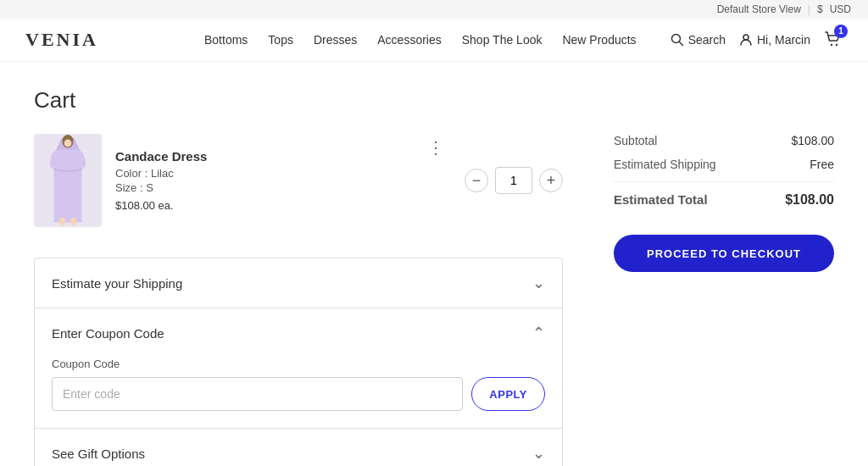 This screenshot has height=466, width=868. What do you see at coordinates (298, 189) in the screenshot?
I see `cart-item: Candace Dress Color : Lilac Size : S $10…` at bounding box center [298, 189].